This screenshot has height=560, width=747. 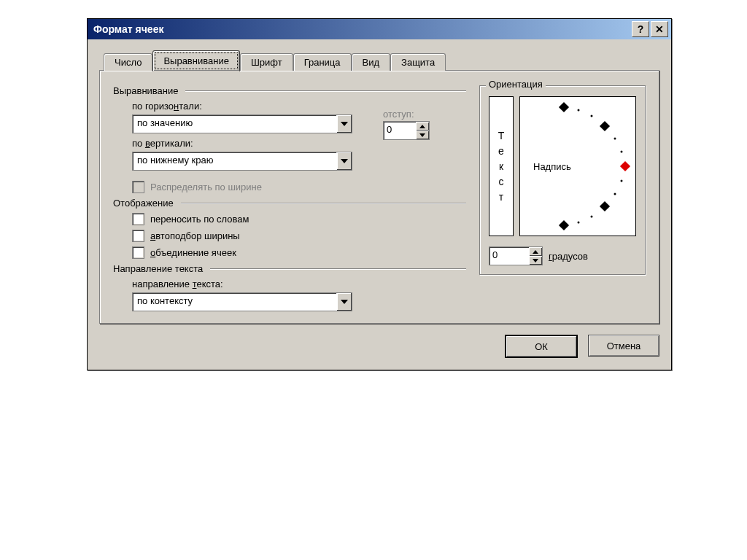 I want to click on spinner-indent-value: 0, so click(x=400, y=131).